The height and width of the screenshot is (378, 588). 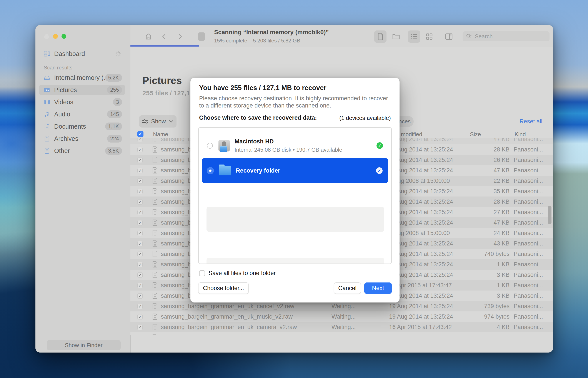 What do you see at coordinates (381, 37) in the screenshot?
I see `file-view-button` at bounding box center [381, 37].